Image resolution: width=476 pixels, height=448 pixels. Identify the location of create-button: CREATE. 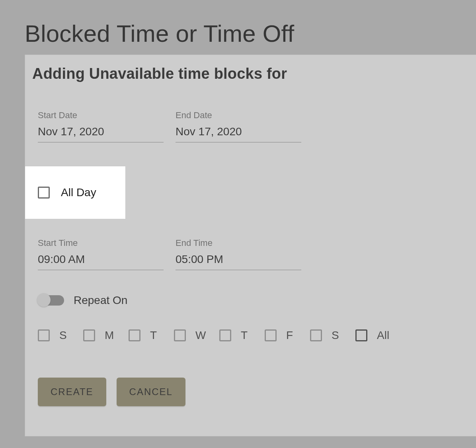
(72, 392).